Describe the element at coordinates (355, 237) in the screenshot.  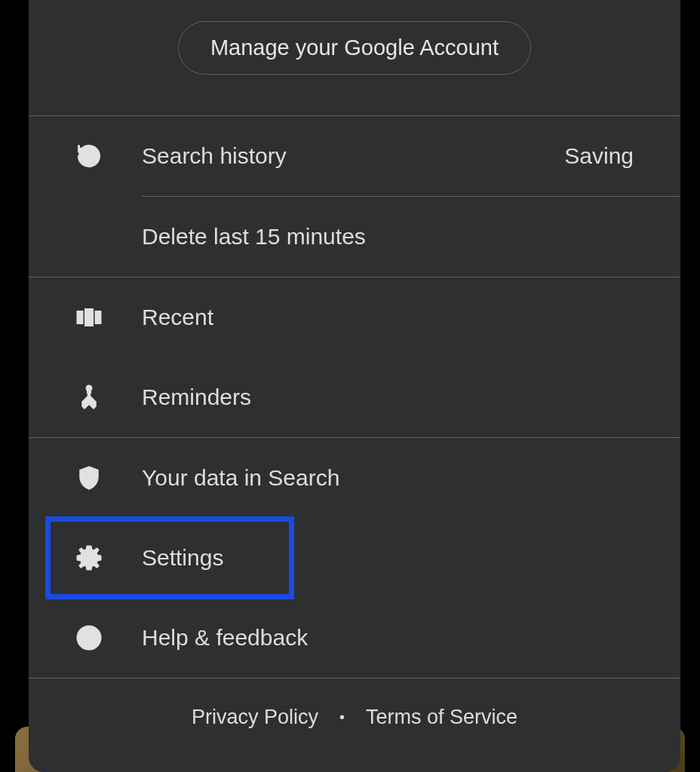
I see `menu-item-delete-15-minutes: Delete last 15 minutes` at that location.